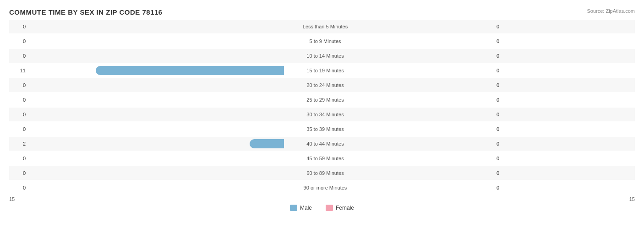  Describe the element at coordinates (322, 71) in the screenshot. I see `table-row: 11 15 to 19 Minutes 0` at that location.